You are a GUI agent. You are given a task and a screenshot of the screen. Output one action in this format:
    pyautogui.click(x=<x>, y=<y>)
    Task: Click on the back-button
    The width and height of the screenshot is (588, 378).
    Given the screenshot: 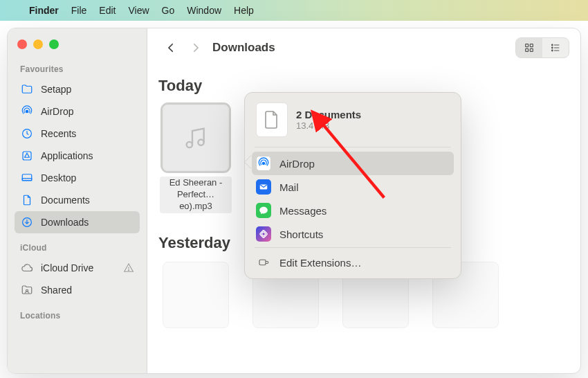 What is the action you would take?
    pyautogui.click(x=171, y=48)
    